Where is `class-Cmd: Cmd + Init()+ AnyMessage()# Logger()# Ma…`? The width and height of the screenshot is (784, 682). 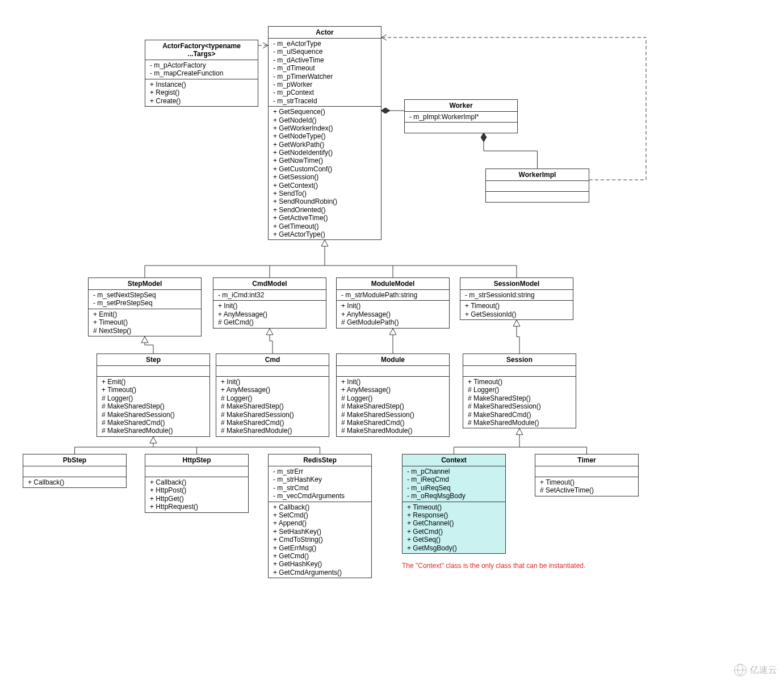
class-Cmd: Cmd + Init()+ AnyMessage()# Logger()# Ma… is located at coordinates (272, 395).